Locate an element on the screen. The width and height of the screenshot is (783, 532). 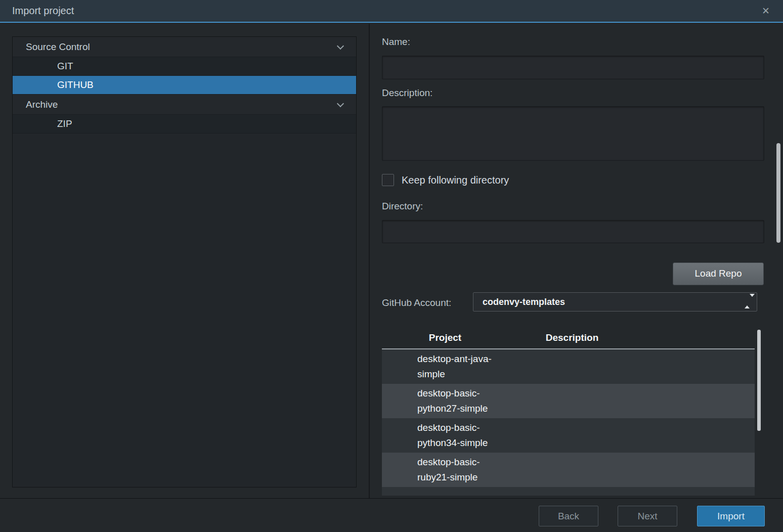
select-arrows-icon is located at coordinates (748, 301).